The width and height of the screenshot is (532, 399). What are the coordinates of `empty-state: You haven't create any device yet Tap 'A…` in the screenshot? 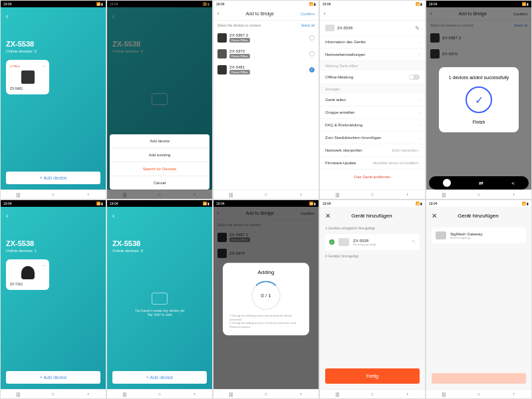 It's located at (160, 305).